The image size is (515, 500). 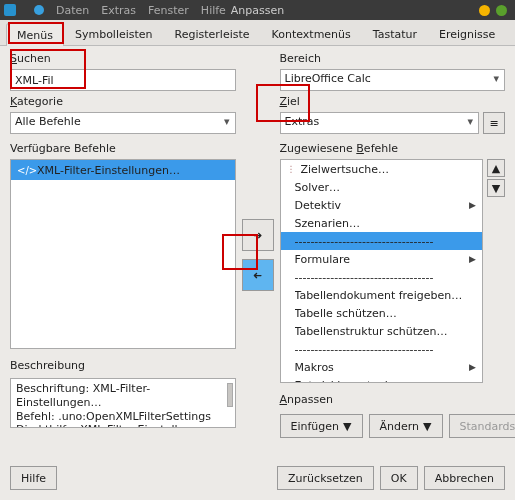 What do you see at coordinates (496, 168) in the screenshot?
I see `move-up-button: ▲` at bounding box center [496, 168].